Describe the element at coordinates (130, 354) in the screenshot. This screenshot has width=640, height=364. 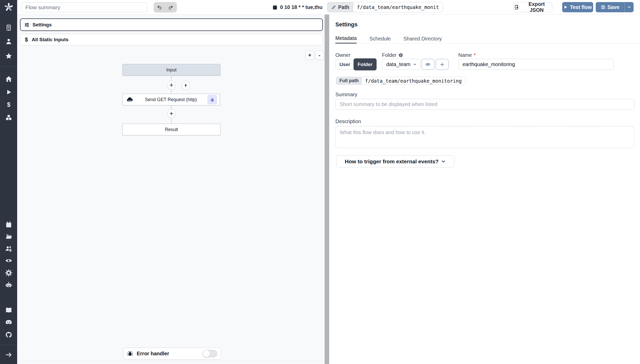
I see `bug-icon` at that location.